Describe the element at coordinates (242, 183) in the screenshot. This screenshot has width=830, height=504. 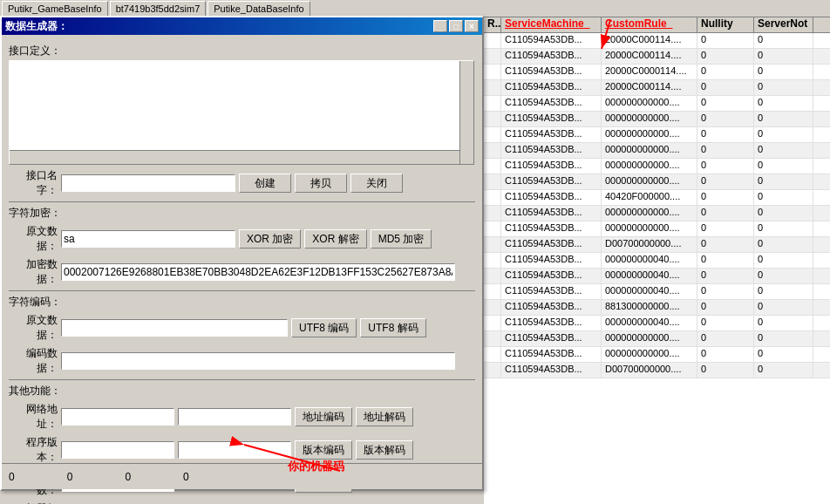
I see `interface-name-row: 接口名字： 创建 拷贝 关闭` at that location.